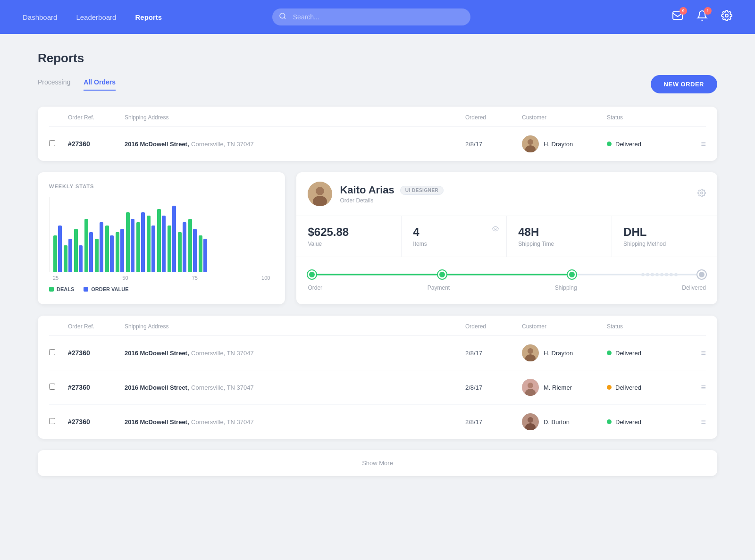  What do you see at coordinates (727, 17) in the screenshot?
I see `settings-button` at bounding box center [727, 17].